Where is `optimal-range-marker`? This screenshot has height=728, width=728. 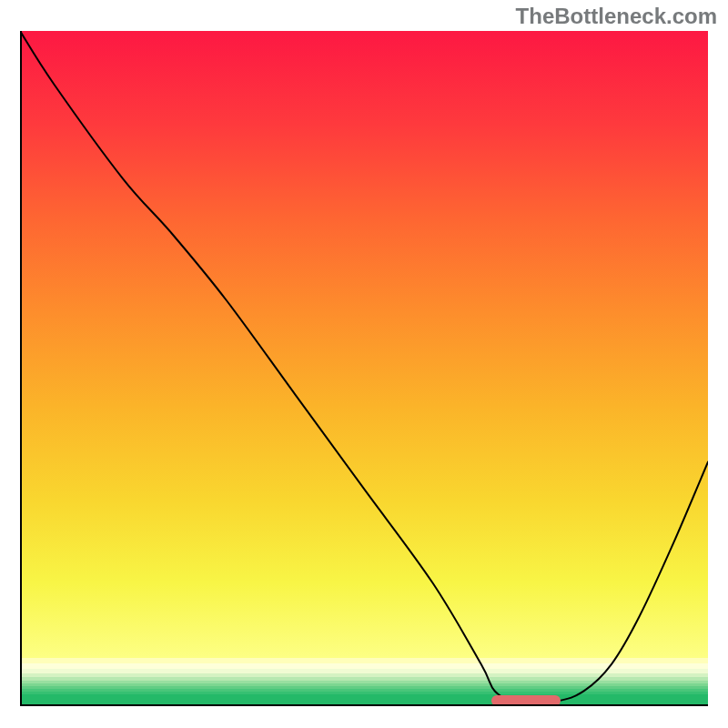
optimal-range-marker is located at coordinates (526, 700).